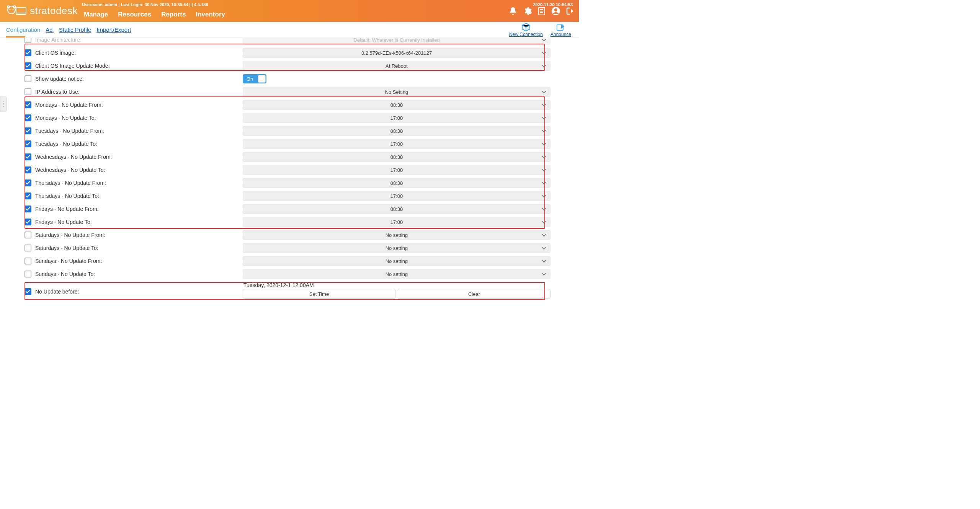  What do you see at coordinates (556, 11) in the screenshot?
I see `user-icon` at bounding box center [556, 11].